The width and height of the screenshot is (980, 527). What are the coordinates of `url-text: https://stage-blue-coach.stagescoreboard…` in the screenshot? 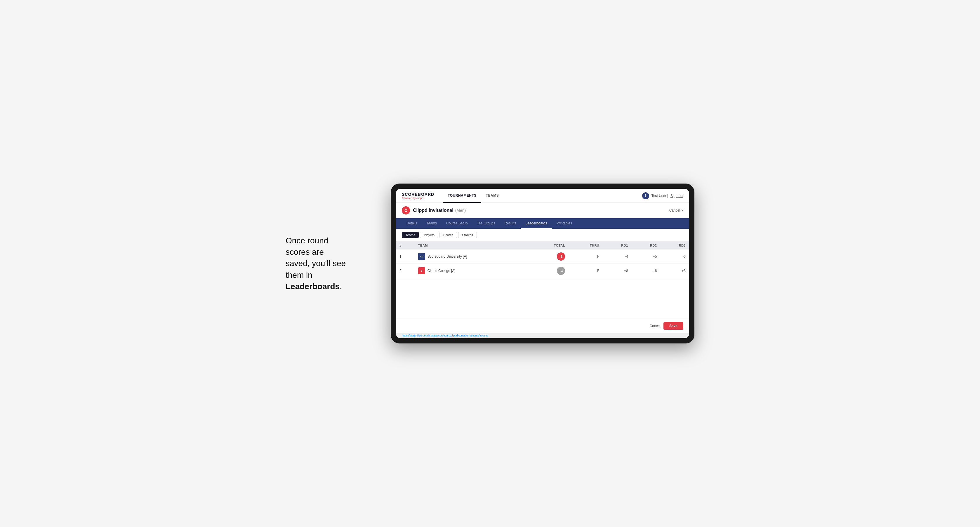 It's located at (445, 335).